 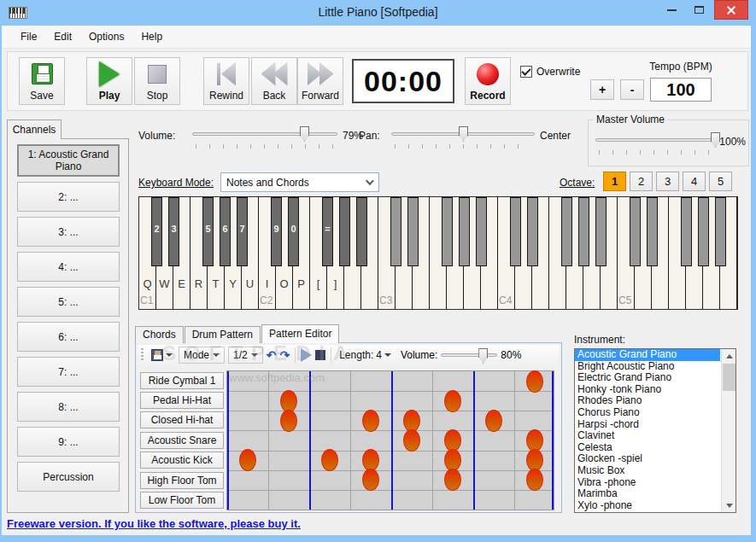 I want to click on tab-drum-pattern: Drum Pattern, so click(x=222, y=335).